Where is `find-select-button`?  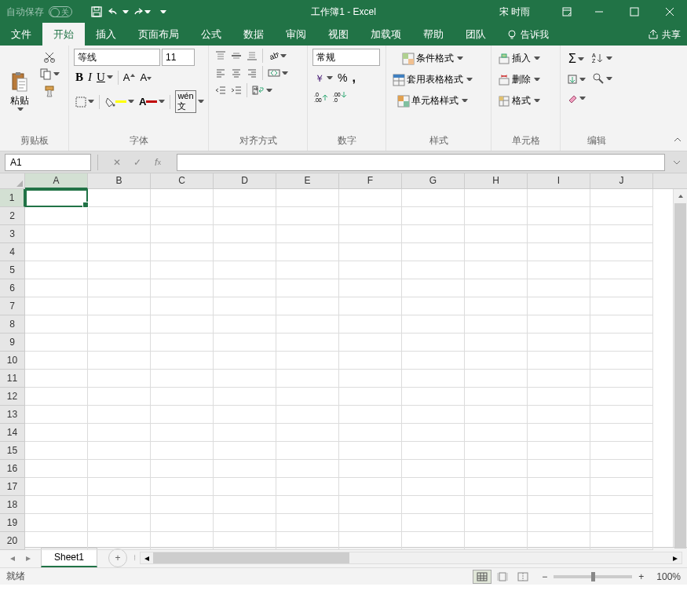 find-select-button is located at coordinates (602, 78).